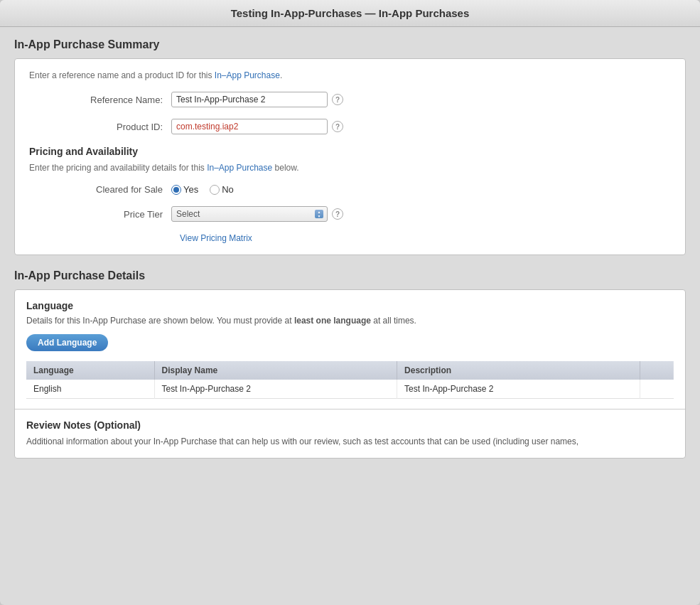 The height and width of the screenshot is (605, 700). I want to click on language-section-title: Language, so click(350, 306).